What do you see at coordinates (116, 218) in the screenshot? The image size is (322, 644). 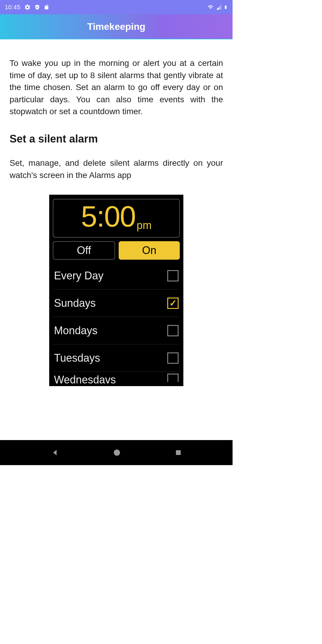 I see `alarm-time-display: 5:00 pm` at bounding box center [116, 218].